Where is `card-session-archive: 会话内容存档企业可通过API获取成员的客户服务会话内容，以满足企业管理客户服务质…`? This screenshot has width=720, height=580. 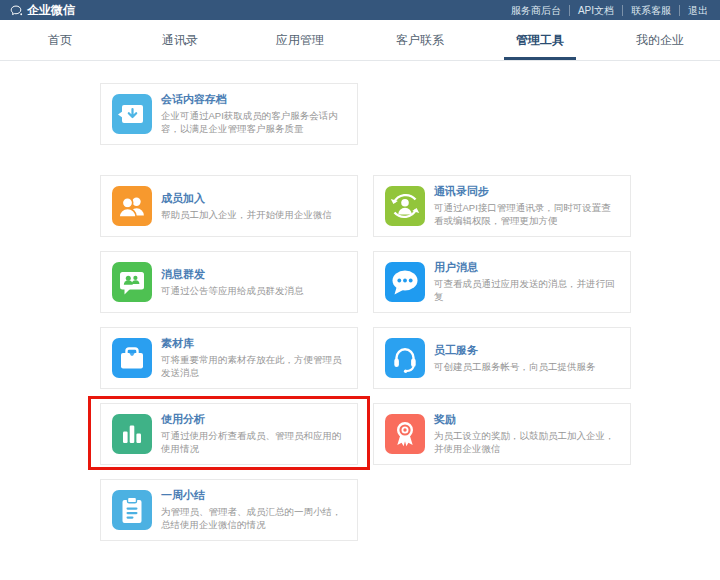
card-session-archive: 会话内容存档企业可通过API获取成员的客户服务会话内容，以满足企业管理客户服务质… is located at coordinates (229, 114).